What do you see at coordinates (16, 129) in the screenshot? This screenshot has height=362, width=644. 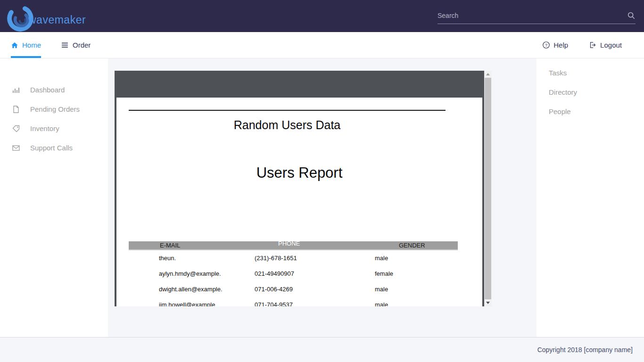 I see `tag-icon` at bounding box center [16, 129].